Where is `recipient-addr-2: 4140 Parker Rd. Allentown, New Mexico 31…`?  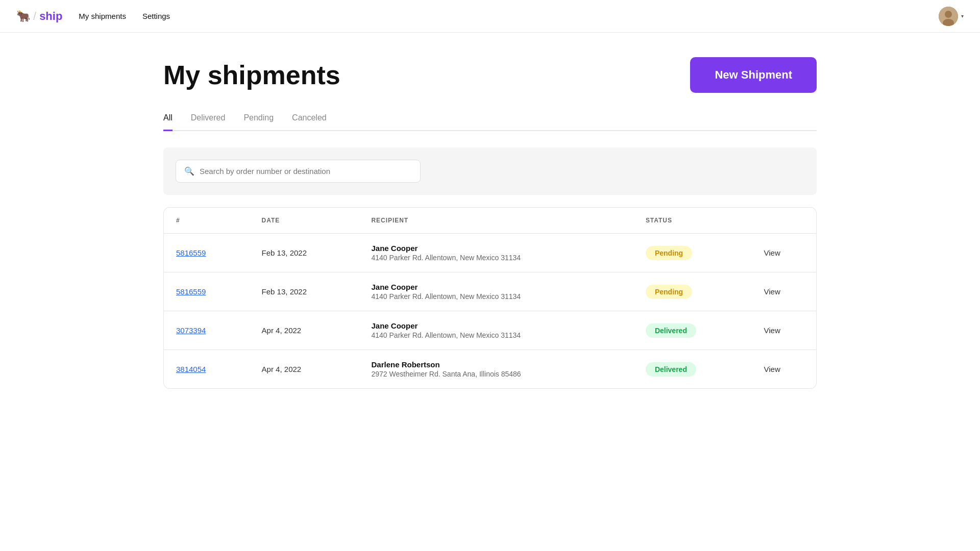
recipient-addr-2: 4140 Parker Rd. Allentown, New Mexico 31… is located at coordinates (496, 335).